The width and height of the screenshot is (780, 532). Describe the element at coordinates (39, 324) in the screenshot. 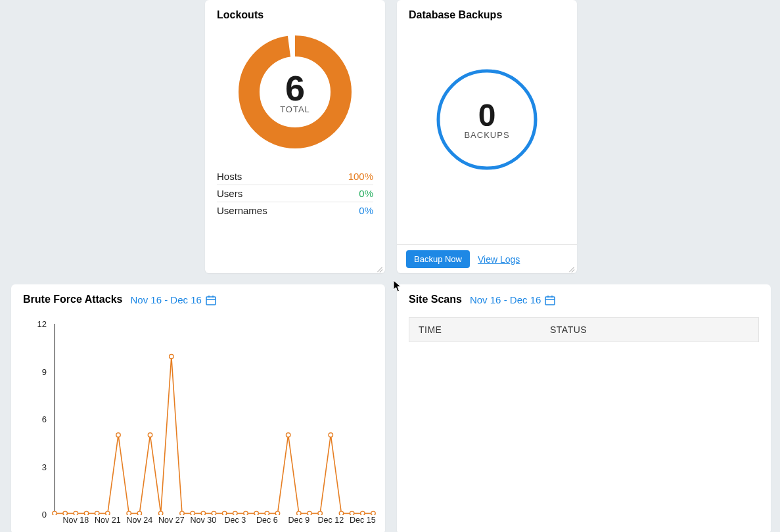

I see `y-tick: 12` at that location.